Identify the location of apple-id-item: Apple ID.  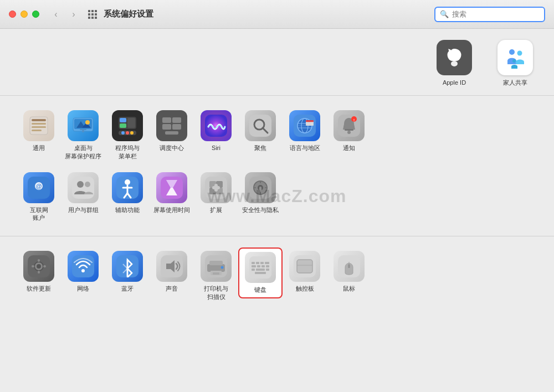
(454, 63).